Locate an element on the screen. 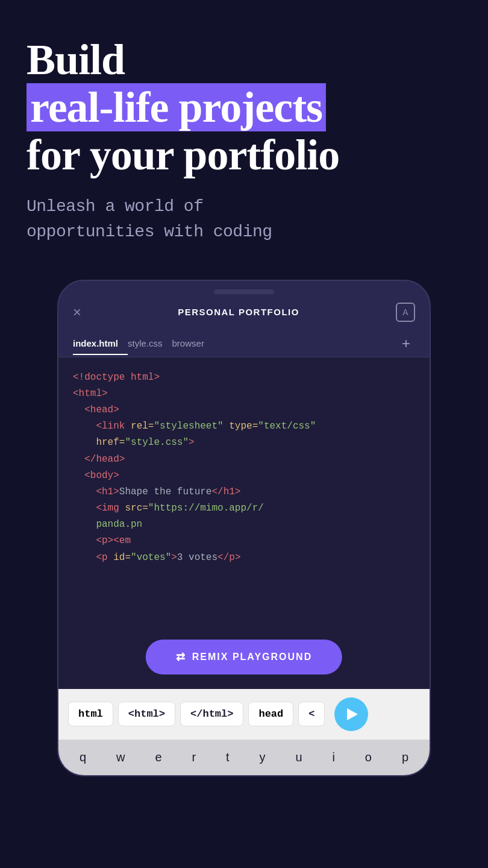 The height and width of the screenshot is (868, 488). code-line-3: <head> is located at coordinates (244, 410).